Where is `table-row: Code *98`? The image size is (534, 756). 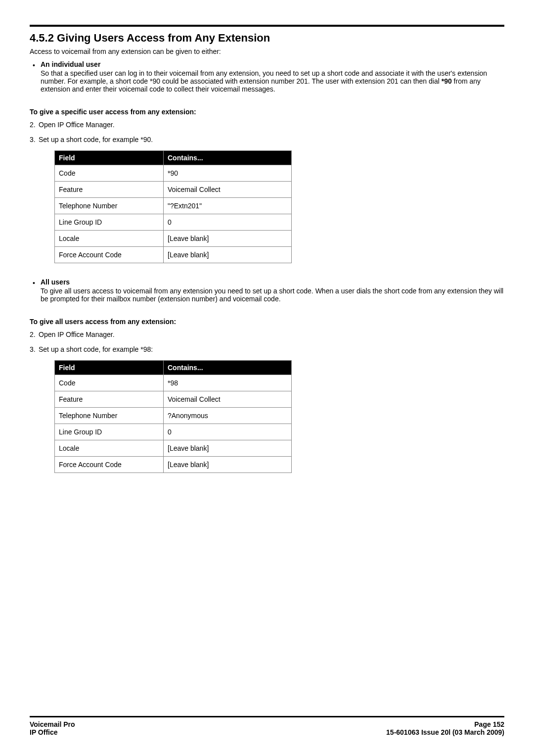 table-row: Code *98 is located at coordinates (173, 383).